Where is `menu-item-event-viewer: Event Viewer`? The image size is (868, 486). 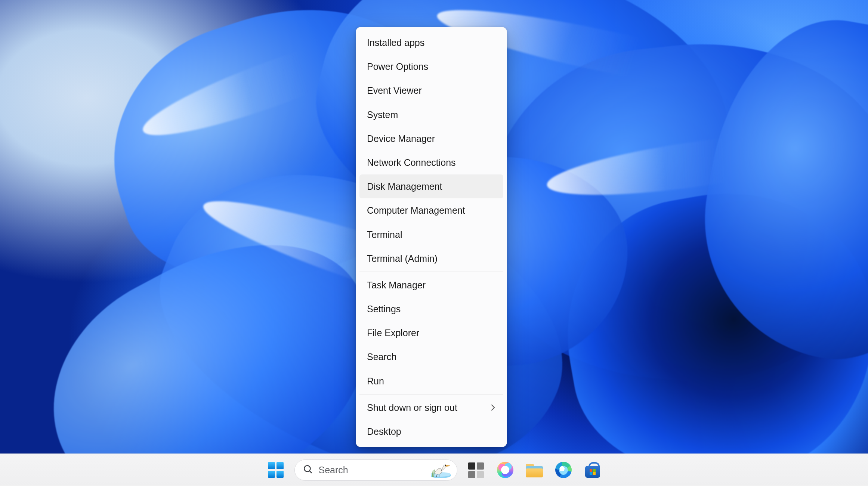 menu-item-event-viewer: Event Viewer is located at coordinates (431, 90).